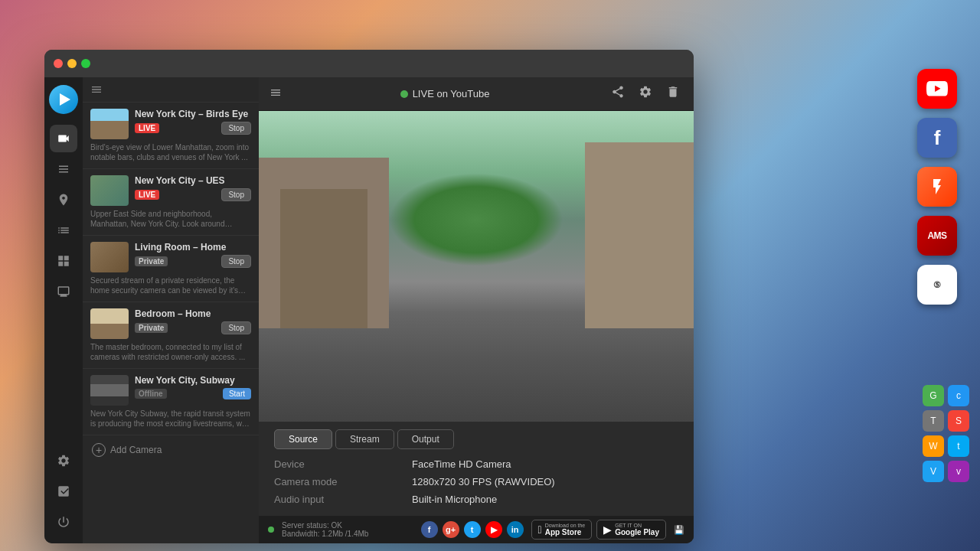 Image resolution: width=980 pixels, height=551 pixels. I want to click on tree-area, so click(476, 220).